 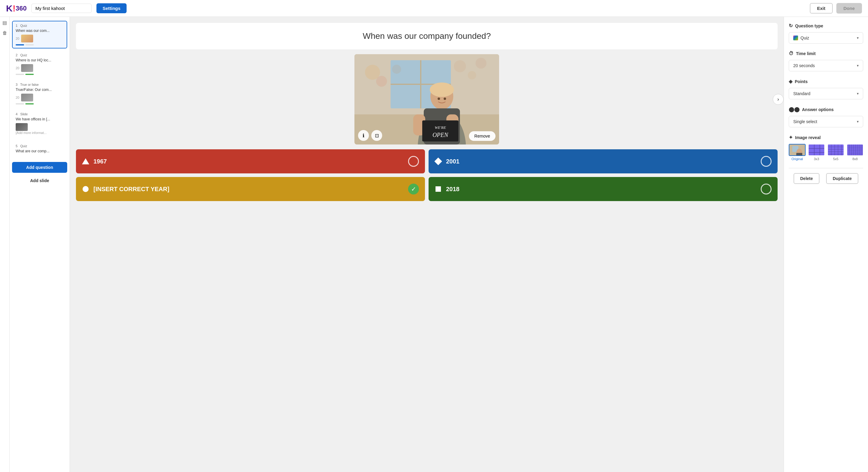 What do you see at coordinates (836, 152) in the screenshot?
I see `reveal-5x5: 5x5` at bounding box center [836, 152].